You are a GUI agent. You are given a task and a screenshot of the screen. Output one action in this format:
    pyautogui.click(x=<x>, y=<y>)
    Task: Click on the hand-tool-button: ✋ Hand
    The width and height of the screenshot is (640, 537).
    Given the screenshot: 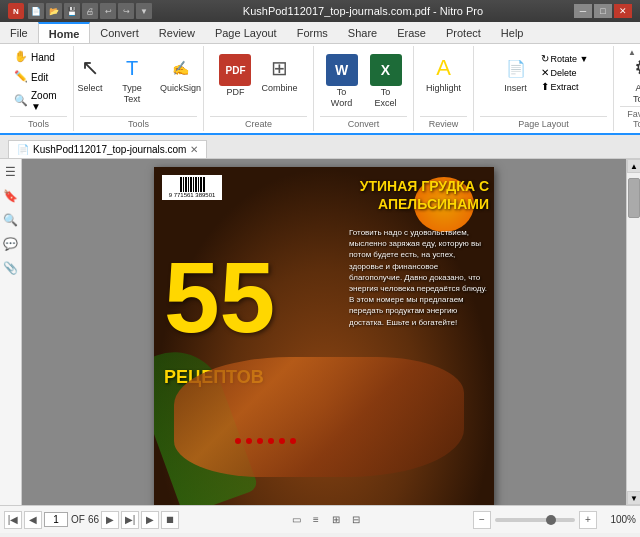 What is the action you would take?
    pyautogui.click(x=34, y=57)
    